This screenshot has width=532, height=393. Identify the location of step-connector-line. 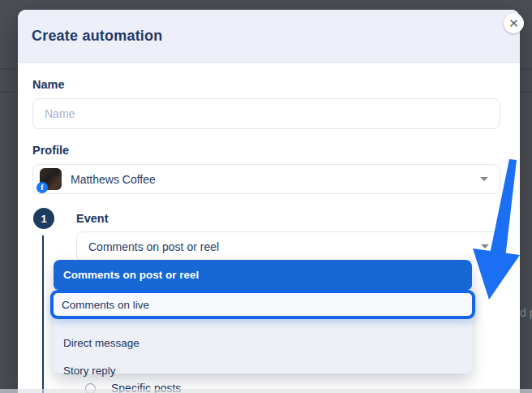
(43, 314).